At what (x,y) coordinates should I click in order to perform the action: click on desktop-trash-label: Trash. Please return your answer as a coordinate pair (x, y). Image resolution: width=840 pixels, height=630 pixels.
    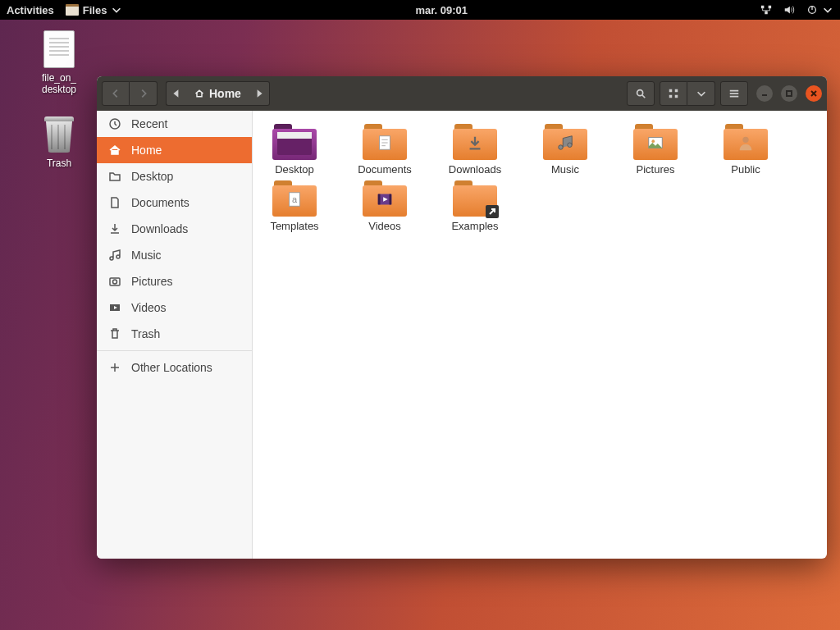
    Looking at the image, I should click on (59, 163).